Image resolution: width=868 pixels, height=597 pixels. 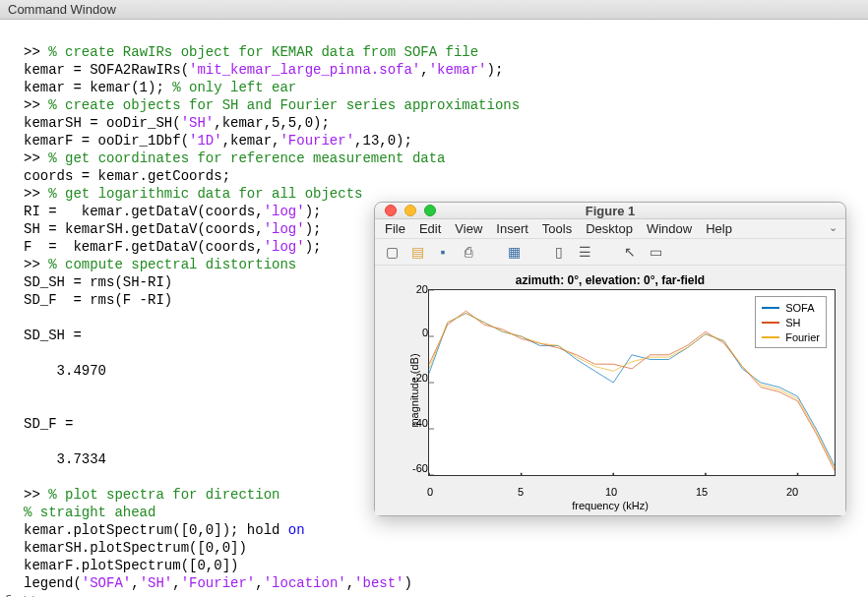 What do you see at coordinates (610, 210) in the screenshot?
I see `figure-title: Figure 1` at bounding box center [610, 210].